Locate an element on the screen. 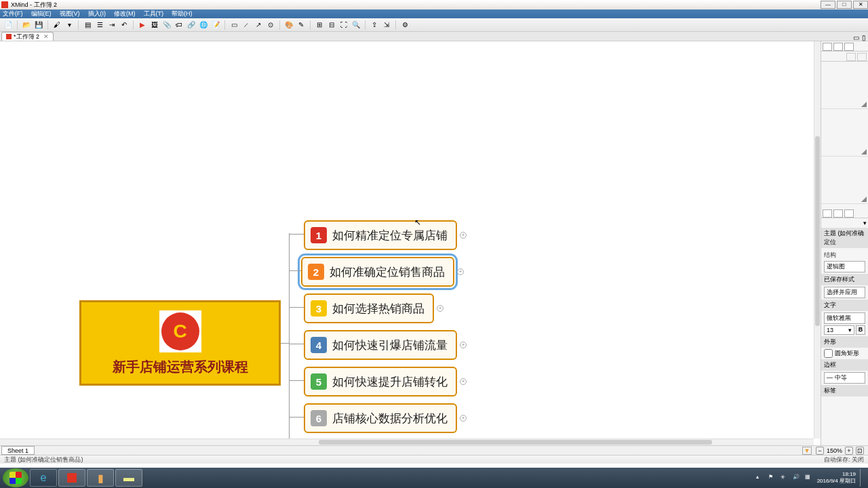 This screenshot has height=488, width=868. menu-view: 视图(V) is located at coordinates (70, 14).